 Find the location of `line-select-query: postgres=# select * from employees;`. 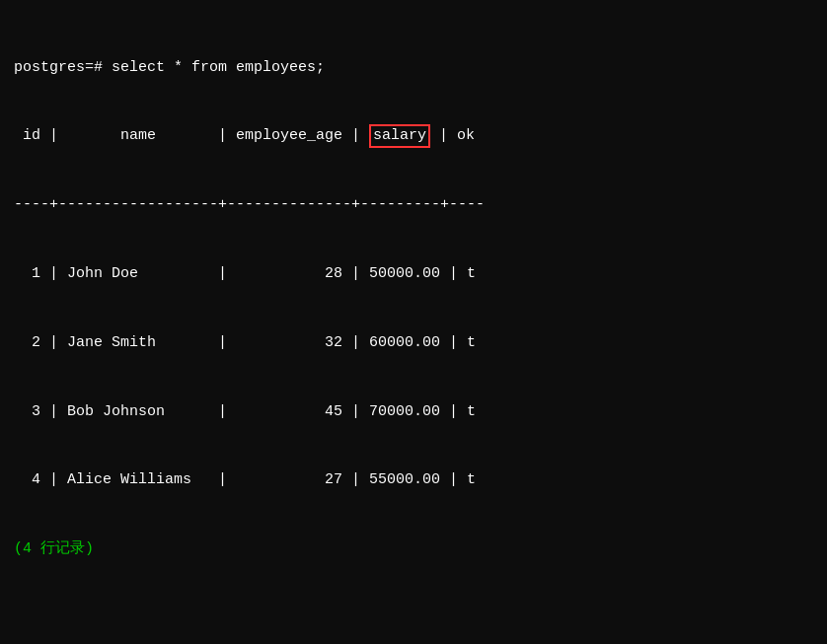

line-select-query: postgres=# select * from employees; is located at coordinates (414, 67).